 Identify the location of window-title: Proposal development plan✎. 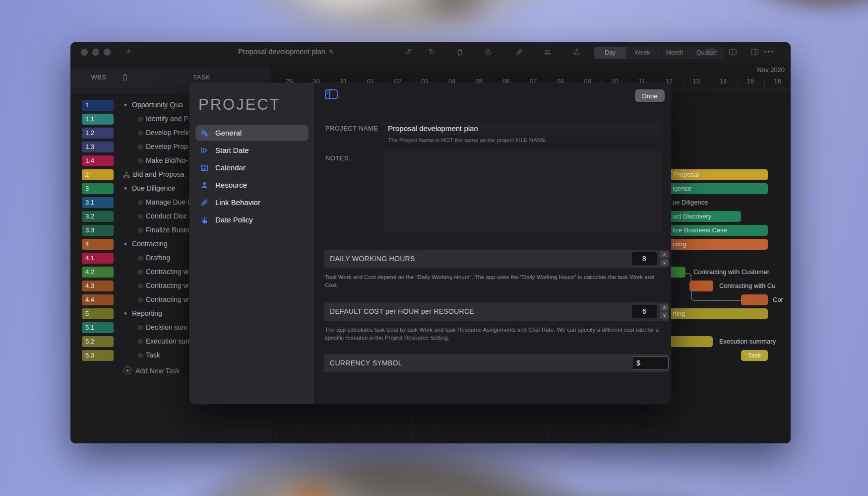
(286, 52).